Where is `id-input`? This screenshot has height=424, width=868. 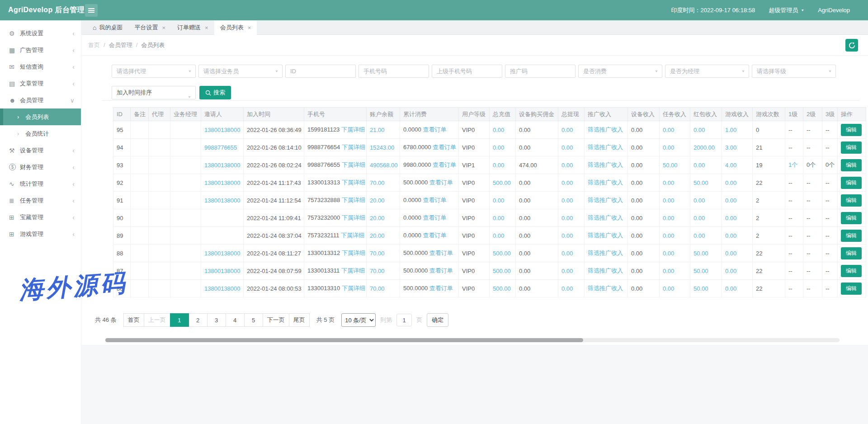
id-input is located at coordinates (321, 71).